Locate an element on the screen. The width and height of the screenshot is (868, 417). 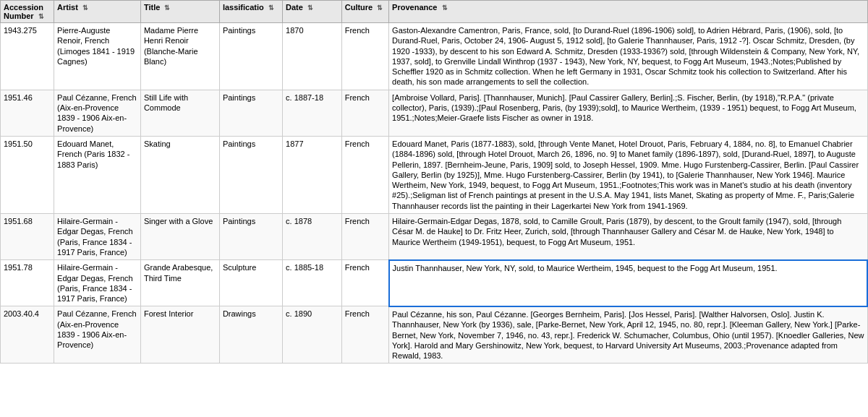
sort-icon-provenance: ⇅ is located at coordinates (445, 8).